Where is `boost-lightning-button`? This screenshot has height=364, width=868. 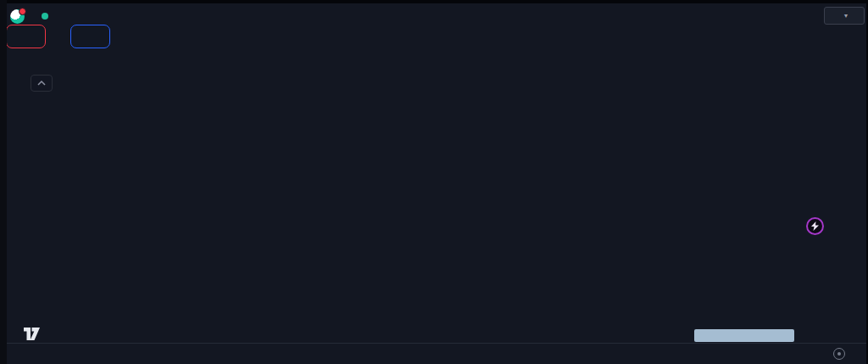
boost-lightning-button is located at coordinates (815, 226).